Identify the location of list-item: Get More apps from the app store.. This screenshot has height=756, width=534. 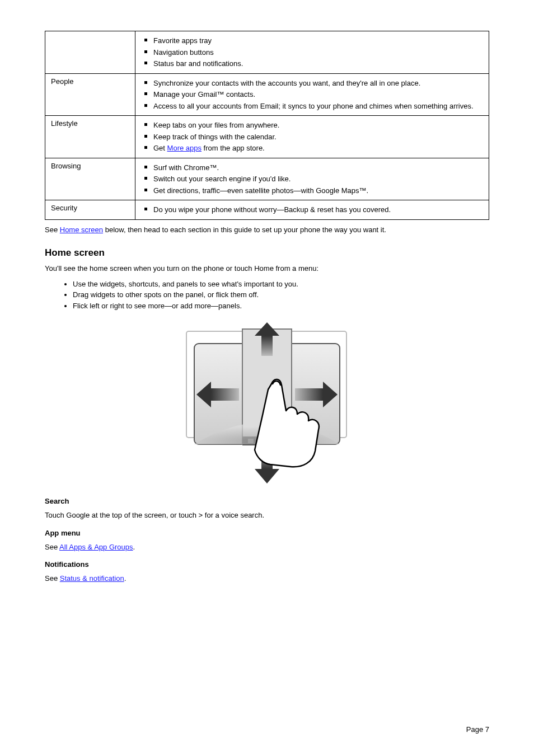
(312, 148).